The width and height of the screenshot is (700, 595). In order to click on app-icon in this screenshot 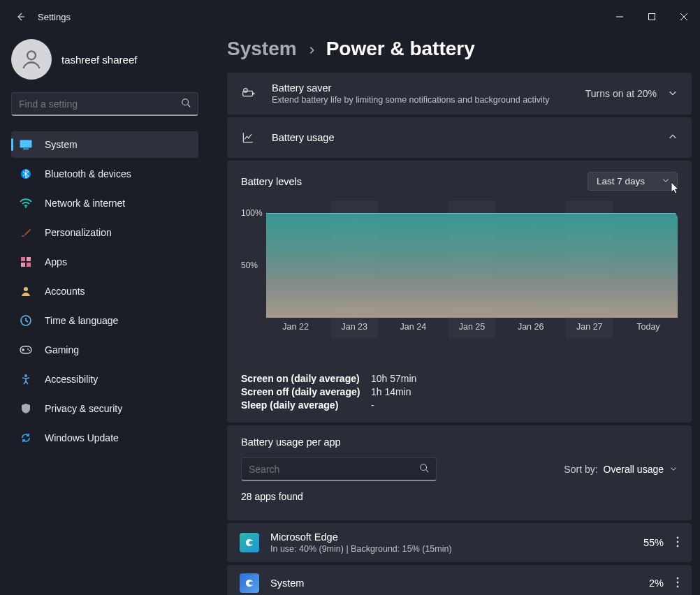, I will do `click(249, 583)`.